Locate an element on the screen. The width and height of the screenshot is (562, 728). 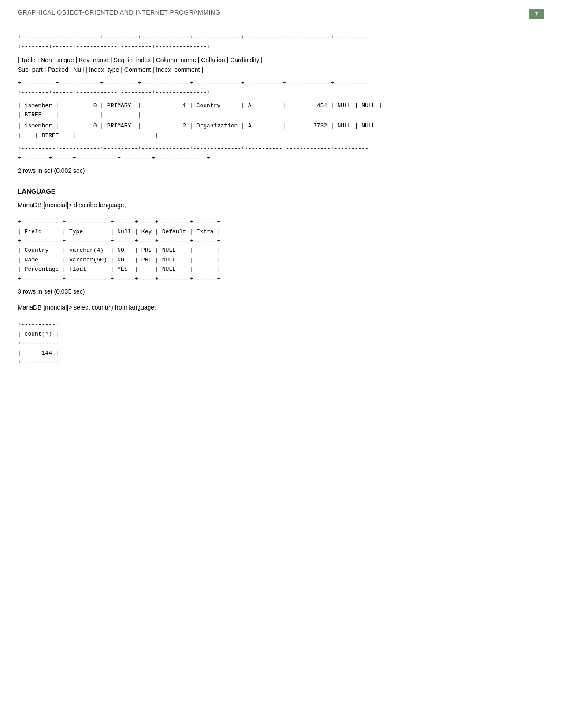
count-sep1: +----------+ is located at coordinates (281, 325).